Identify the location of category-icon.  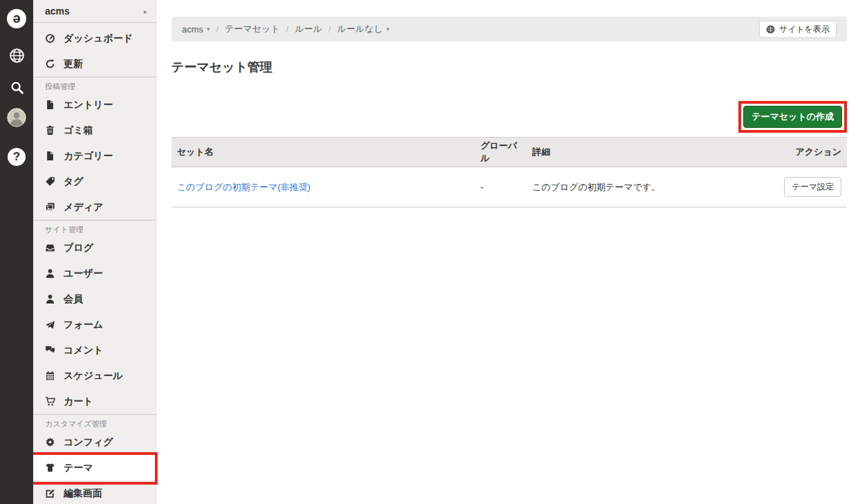
(50, 156).